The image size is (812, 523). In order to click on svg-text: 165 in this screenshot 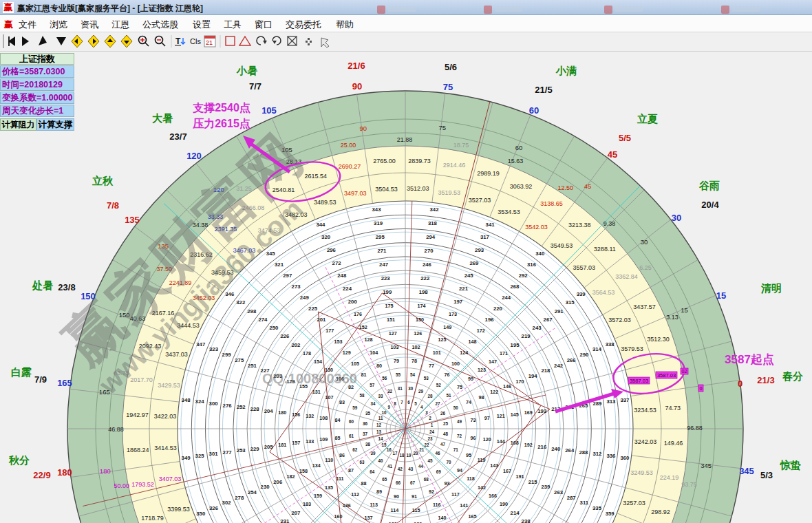, I will do `click(65, 383)`.